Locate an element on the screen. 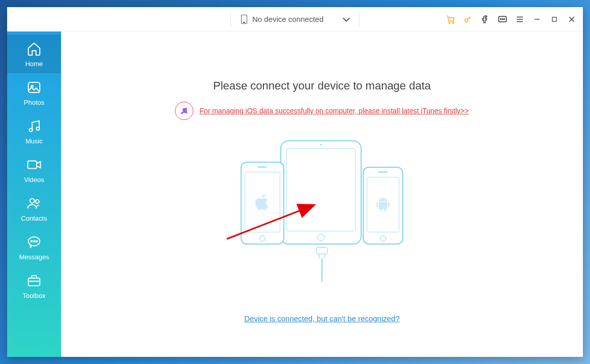 This screenshot has height=364, width=590. facebook-icon is located at coordinates (485, 19).